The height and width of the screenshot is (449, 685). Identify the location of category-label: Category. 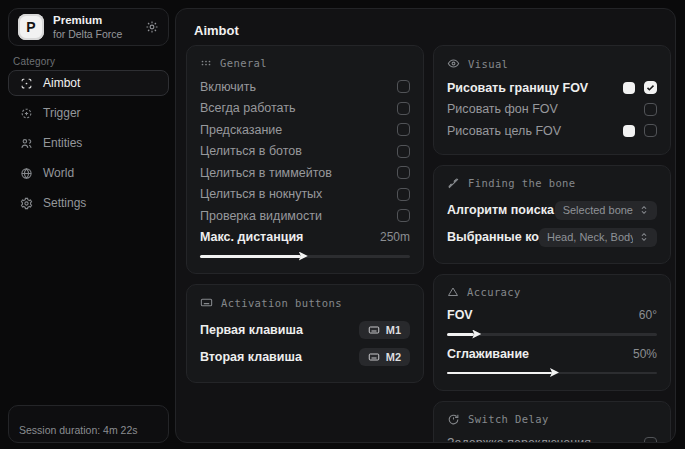
(34, 62).